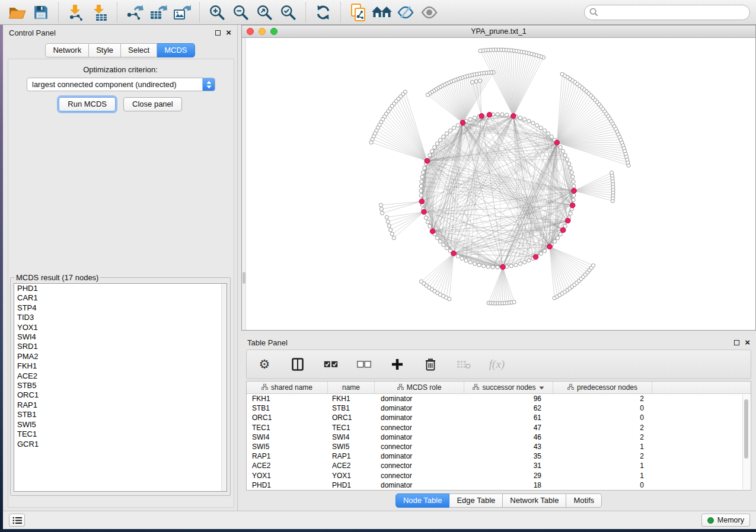 The width and height of the screenshot is (756, 532). I want to click on mcds-result-item: TEC1, so click(120, 434).